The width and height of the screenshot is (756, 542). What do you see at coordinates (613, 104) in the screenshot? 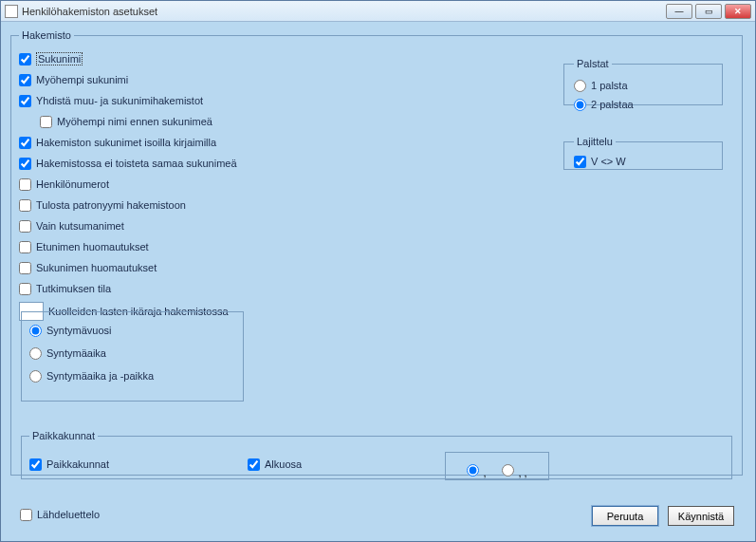
I see `lbl-2palstaa: 2 palstaa` at bounding box center [613, 104].